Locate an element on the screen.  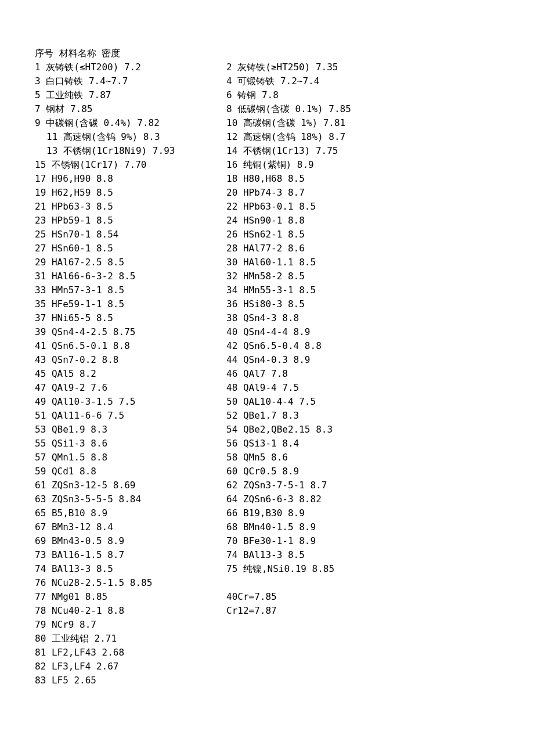
cell-right: 62 ZQSn3-7-5-1 8.7 is located at coordinates (363, 485).